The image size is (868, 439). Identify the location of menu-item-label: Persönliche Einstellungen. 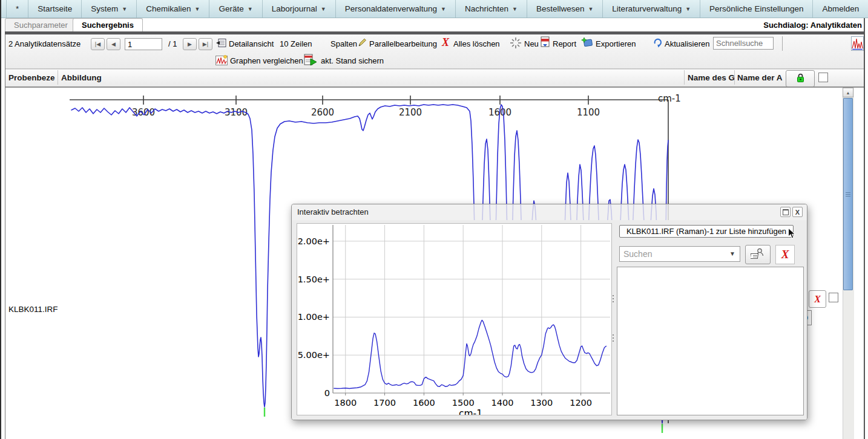
(757, 8).